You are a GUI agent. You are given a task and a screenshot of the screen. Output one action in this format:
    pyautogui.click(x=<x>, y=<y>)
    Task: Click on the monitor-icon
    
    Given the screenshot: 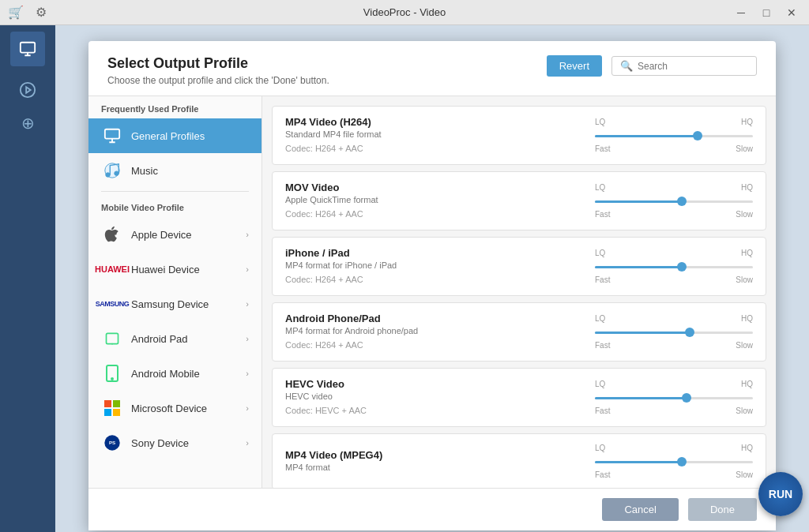 What is the action you would take?
    pyautogui.click(x=112, y=136)
    